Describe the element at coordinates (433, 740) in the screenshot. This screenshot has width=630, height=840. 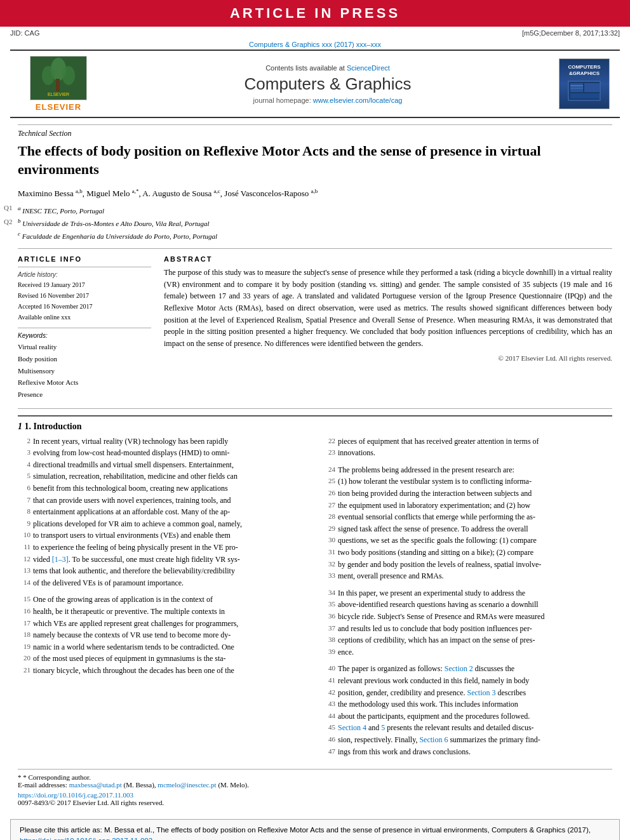
I see `section-6-link: Section 6` at that location.